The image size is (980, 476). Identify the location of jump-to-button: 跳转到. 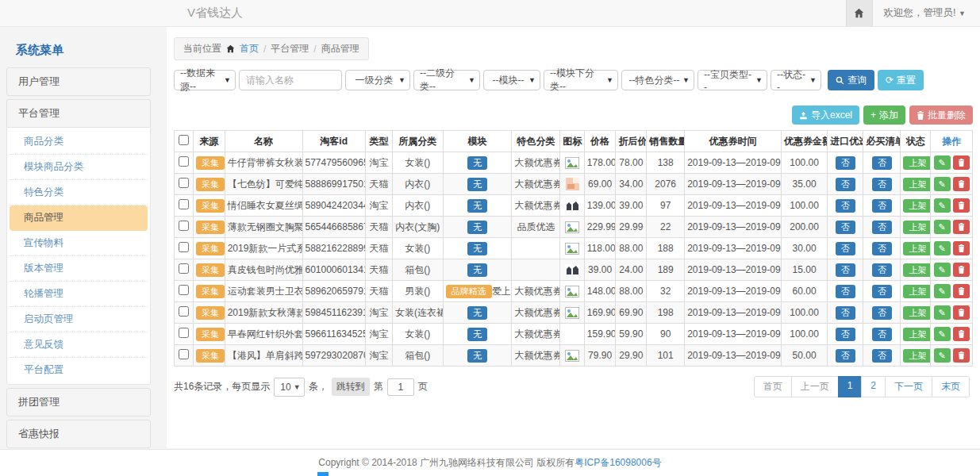
(351, 387).